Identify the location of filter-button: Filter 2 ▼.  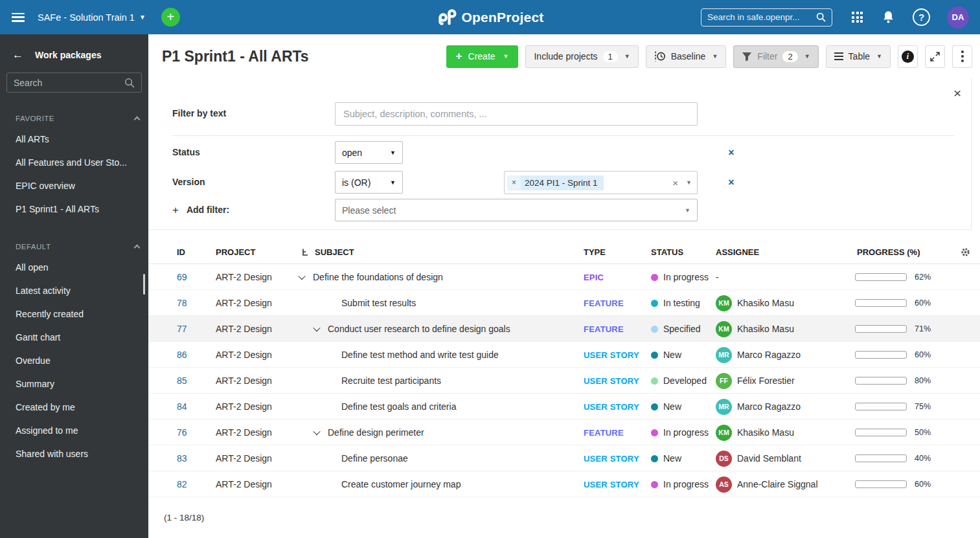
(776, 57).